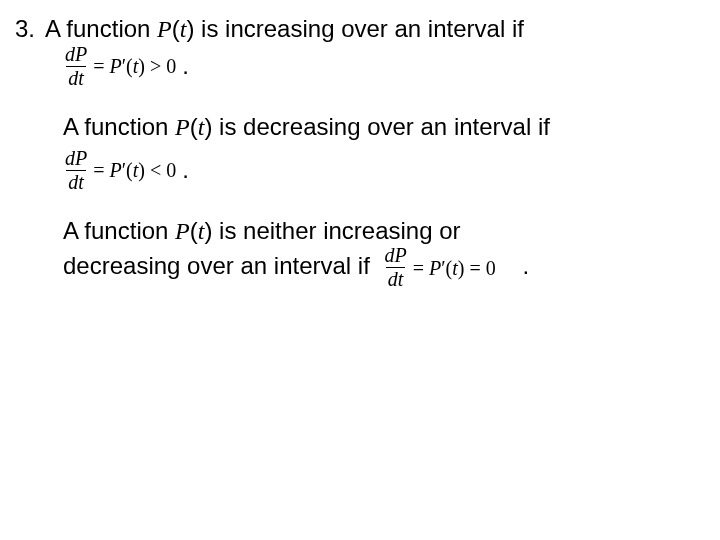  Describe the element at coordinates (119, 230) in the screenshot. I see `p3-text-a: A function` at that location.